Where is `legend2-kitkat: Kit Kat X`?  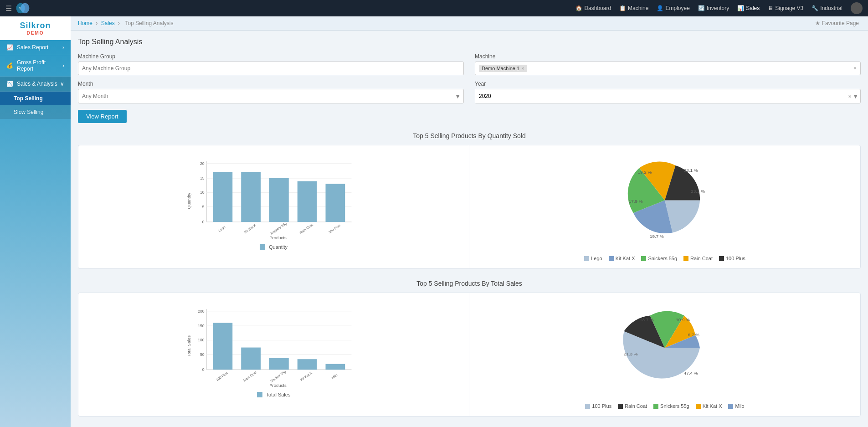 legend2-kitkat: Kit Kat X is located at coordinates (709, 406).